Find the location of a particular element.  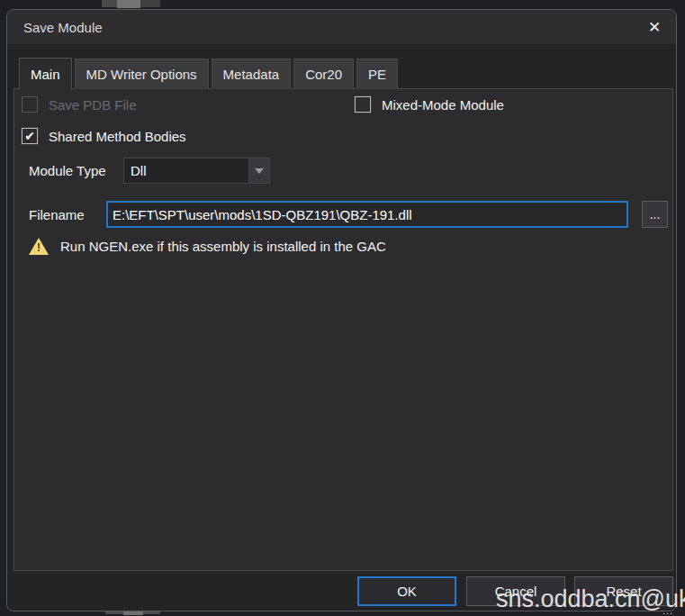

tab-md-writer-options: MD Writer Options is located at coordinates (142, 74).